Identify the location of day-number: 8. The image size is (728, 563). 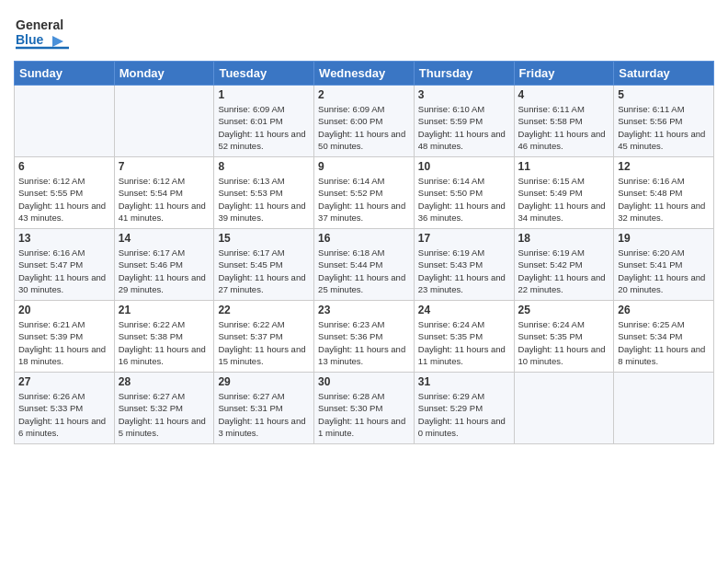
(264, 167).